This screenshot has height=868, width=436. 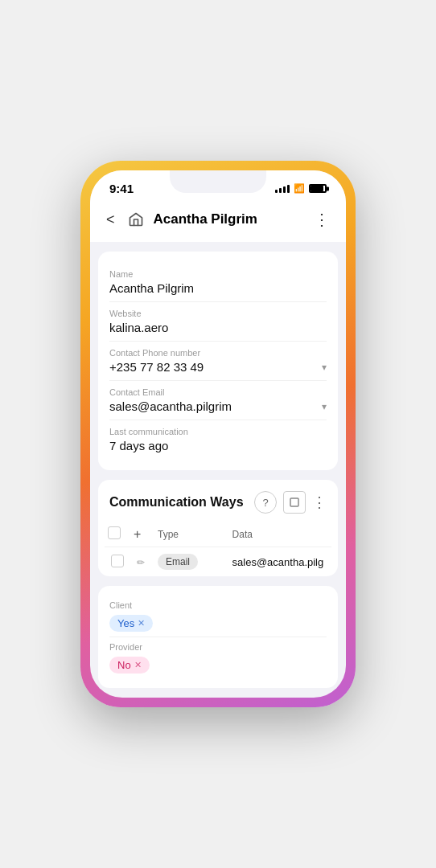 What do you see at coordinates (218, 361) in the screenshot?
I see `contact-card: Name Acantha Pilgrim Website kalina.aero…` at bounding box center [218, 361].